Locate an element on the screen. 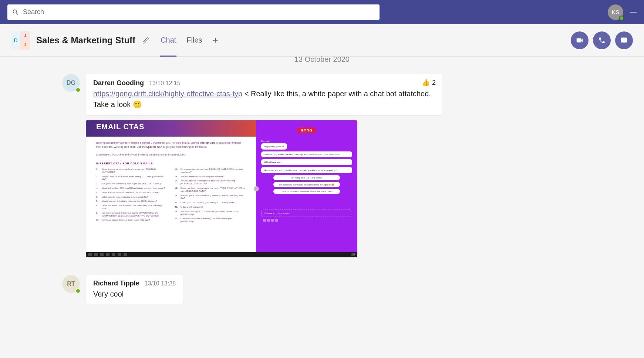  timestamp: 13/10 12:15 is located at coordinates (165, 83).